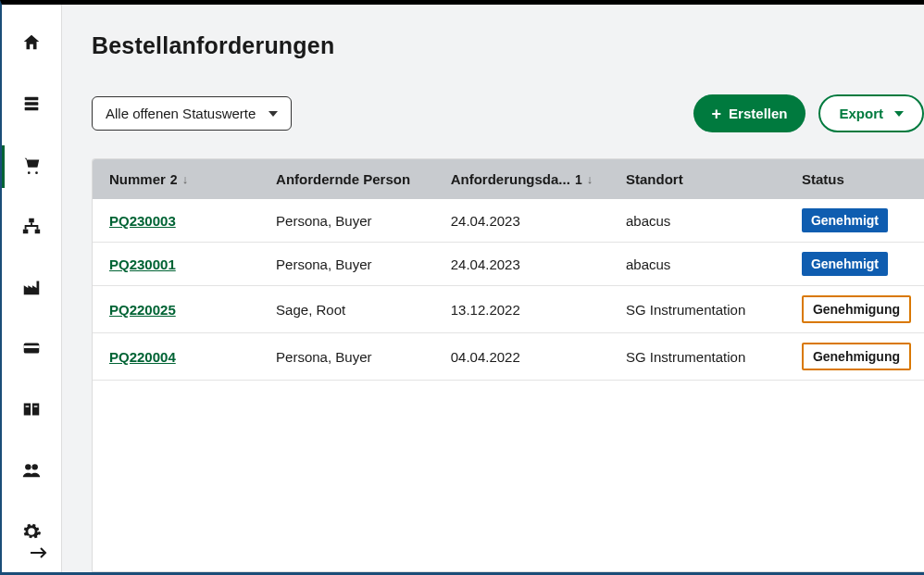 The height and width of the screenshot is (575, 924). Describe the element at coordinates (181, 113) in the screenshot. I see `status-filter-label: Alle offenen Statuswerte` at that location.